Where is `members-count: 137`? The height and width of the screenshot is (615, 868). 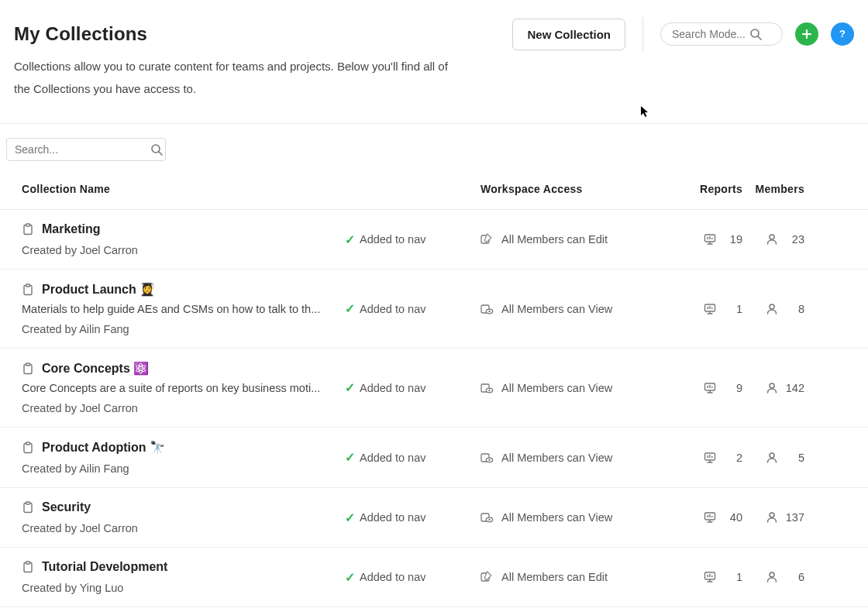 members-count: 137 is located at coordinates (795, 517).